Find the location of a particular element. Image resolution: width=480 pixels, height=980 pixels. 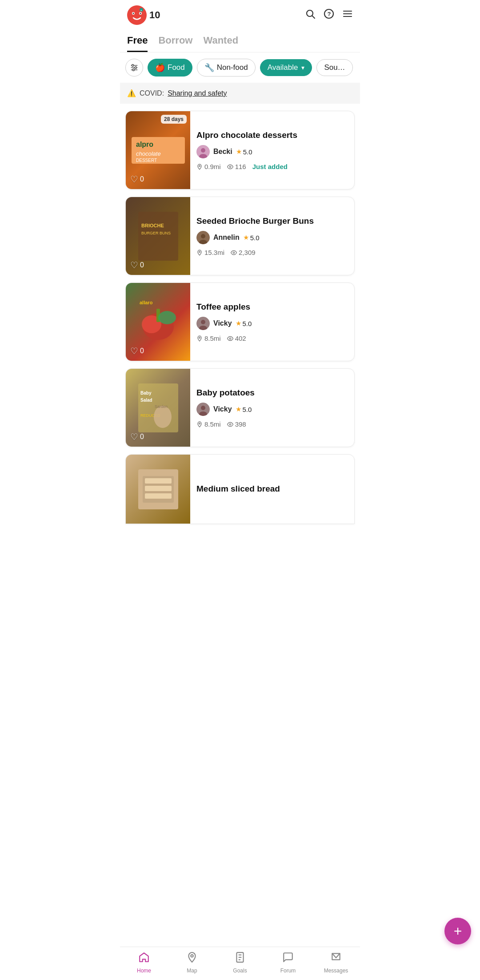

listing-info: Medium sliced bread is located at coordinates (272, 489).